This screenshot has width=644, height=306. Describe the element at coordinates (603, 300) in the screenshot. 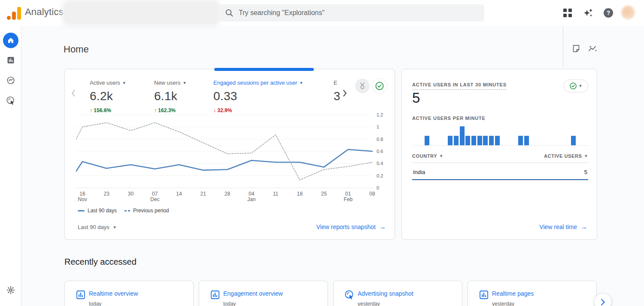

I see `recent-next-button` at that location.